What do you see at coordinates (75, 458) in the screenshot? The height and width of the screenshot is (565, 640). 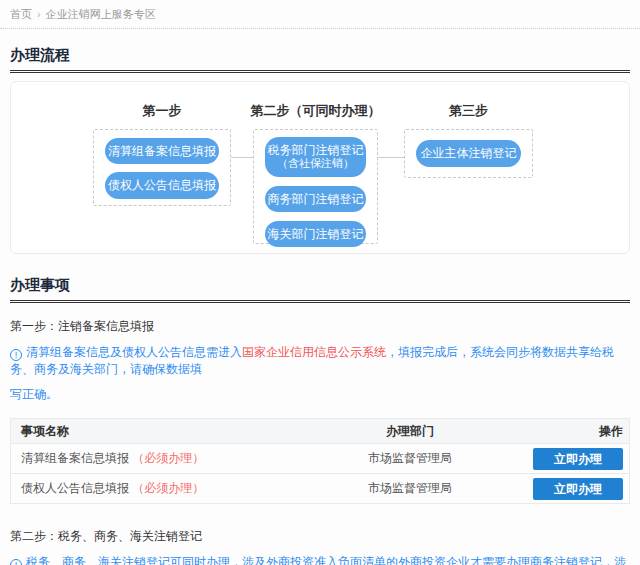 I see `item-name: 清算组备案信息填报` at bounding box center [75, 458].